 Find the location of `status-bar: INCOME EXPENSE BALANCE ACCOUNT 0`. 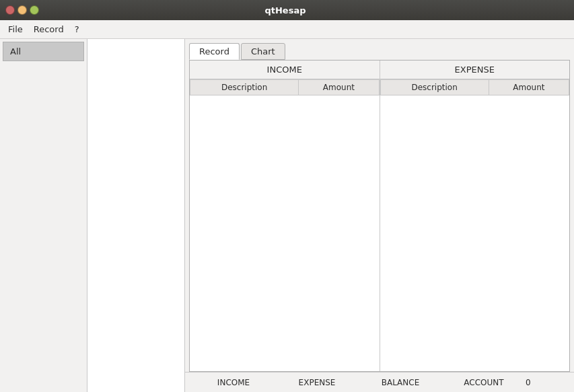

status-bar: INCOME EXPENSE BALANCE ACCOUNT 0 is located at coordinates (380, 382).